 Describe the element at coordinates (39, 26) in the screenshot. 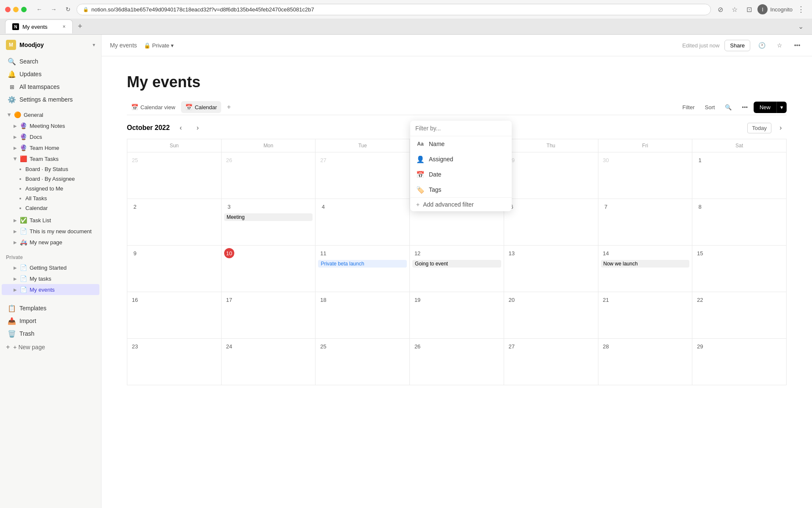

I see `active-tab: N My events ×` at that location.